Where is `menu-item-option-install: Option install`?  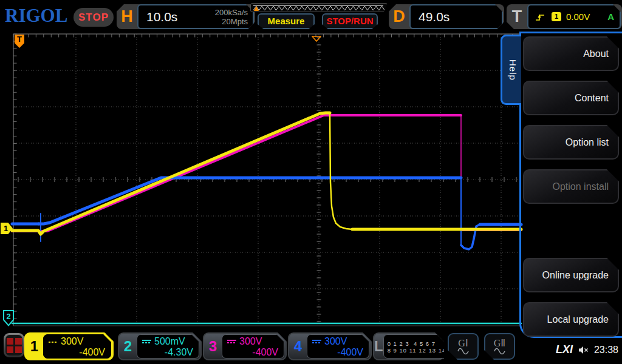
menu-item-option-install: Option install is located at coordinates (571, 187).